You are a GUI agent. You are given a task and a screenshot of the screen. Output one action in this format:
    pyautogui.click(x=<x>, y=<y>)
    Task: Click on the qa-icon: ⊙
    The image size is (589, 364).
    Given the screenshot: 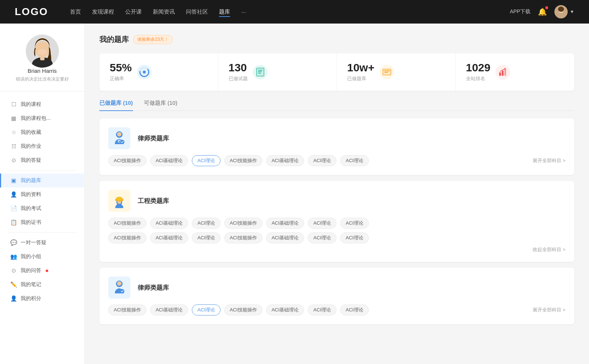 What is the action you would take?
    pyautogui.click(x=14, y=160)
    